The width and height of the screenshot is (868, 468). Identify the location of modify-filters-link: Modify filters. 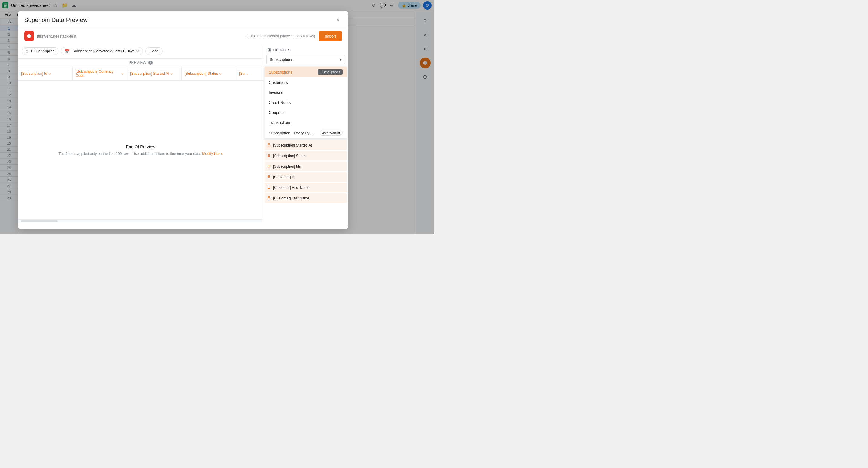
(212, 154).